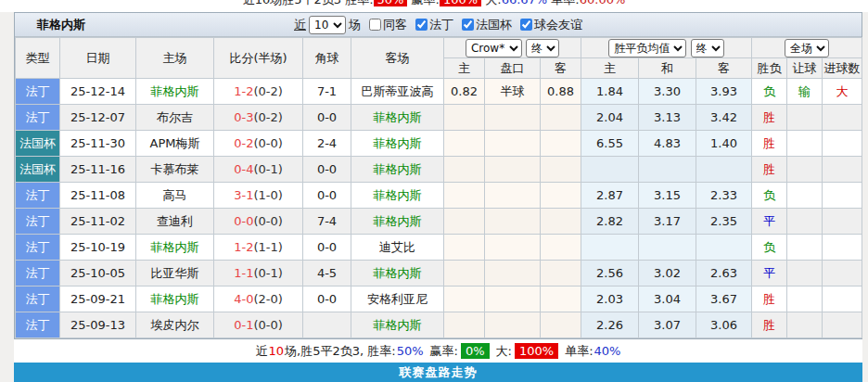 The image size is (868, 382). Describe the element at coordinates (444, 351) in the screenshot. I see `stats-winrate-label: 赢率:` at that location.